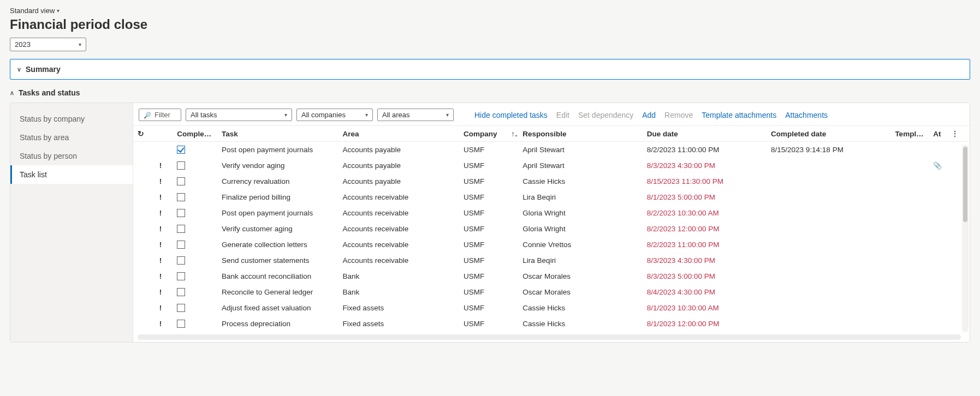  Describe the element at coordinates (72, 119) in the screenshot. I see `sidebar-item-status-by-company: Status by company` at that location.